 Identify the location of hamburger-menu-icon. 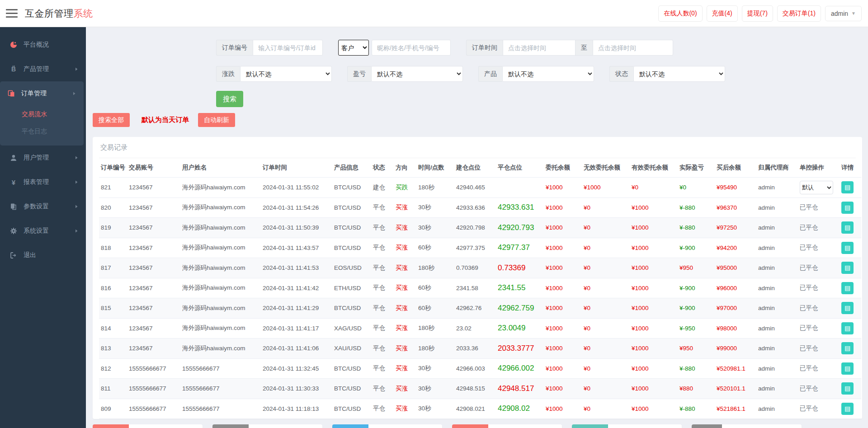
(12, 14).